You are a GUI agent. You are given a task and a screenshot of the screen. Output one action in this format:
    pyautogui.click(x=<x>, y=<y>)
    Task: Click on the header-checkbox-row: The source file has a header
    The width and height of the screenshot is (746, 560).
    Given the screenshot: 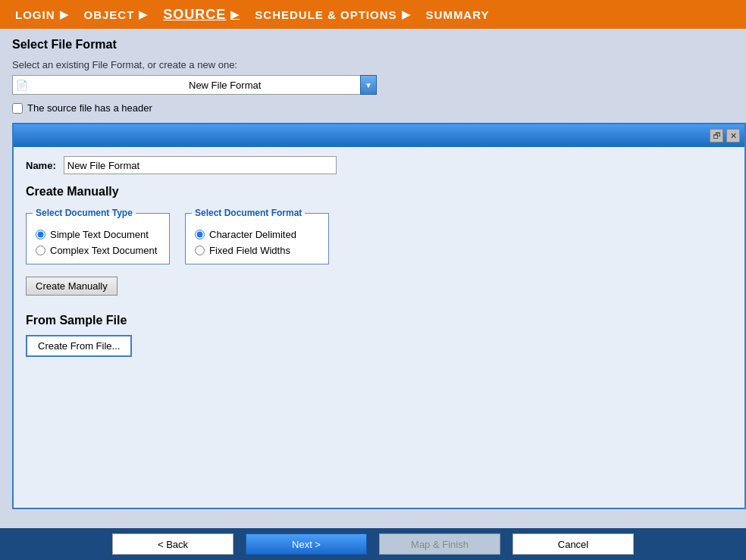 What is the action you would take?
    pyautogui.click(x=373, y=108)
    